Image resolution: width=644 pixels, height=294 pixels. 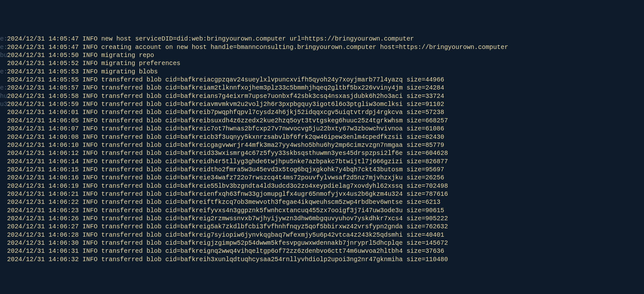 I want to click on log-line: bu2024/12/31 14:05:50 INFO migrating rep…, so click(x=322, y=55).